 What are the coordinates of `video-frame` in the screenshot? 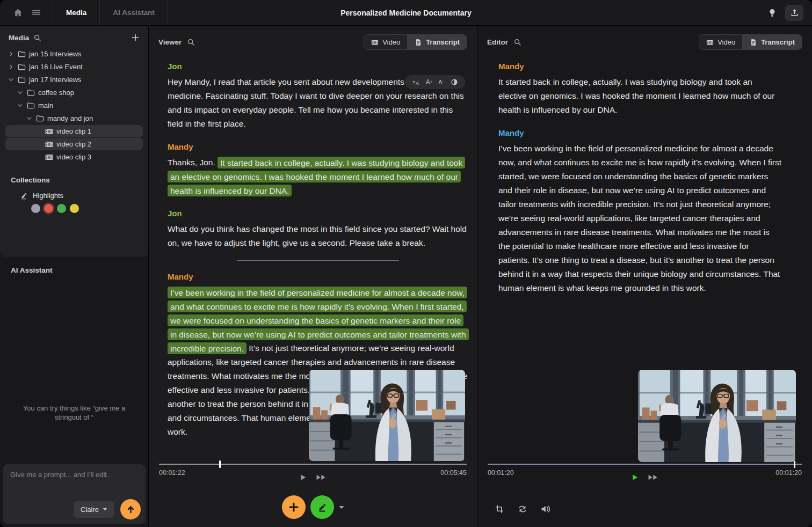 It's located at (717, 416).